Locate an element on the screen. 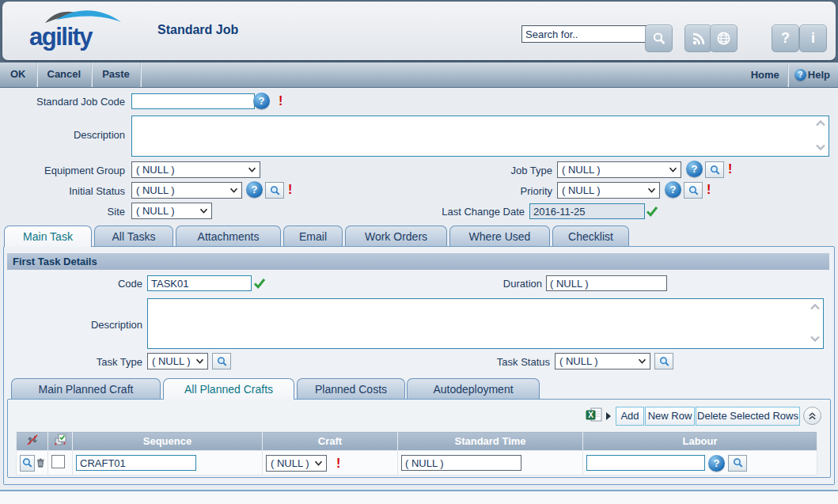 The width and height of the screenshot is (838, 504). help-button: ? is located at coordinates (785, 38).